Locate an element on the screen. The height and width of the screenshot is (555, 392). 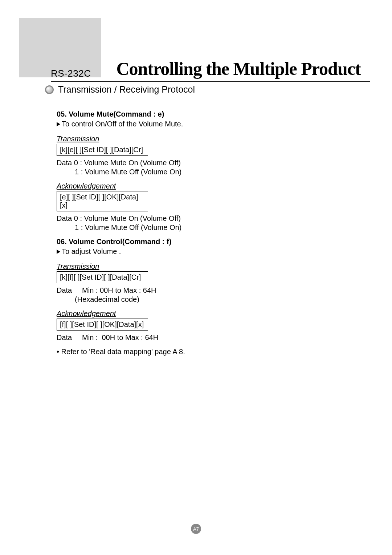
page-header: RS-232C Controlling the Multiple Product is located at coordinates (211, 70).